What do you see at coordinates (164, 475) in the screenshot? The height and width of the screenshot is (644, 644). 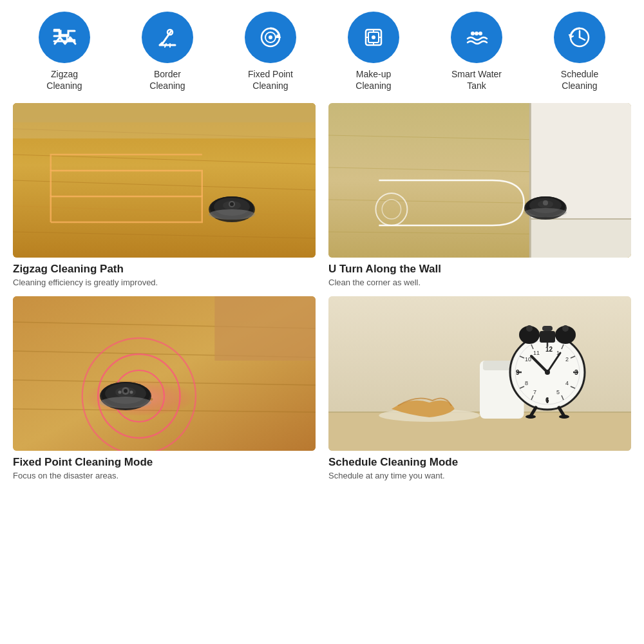 I see `fixedpoint-cell-desc: Focus on the disaster areas.` at bounding box center [164, 475].